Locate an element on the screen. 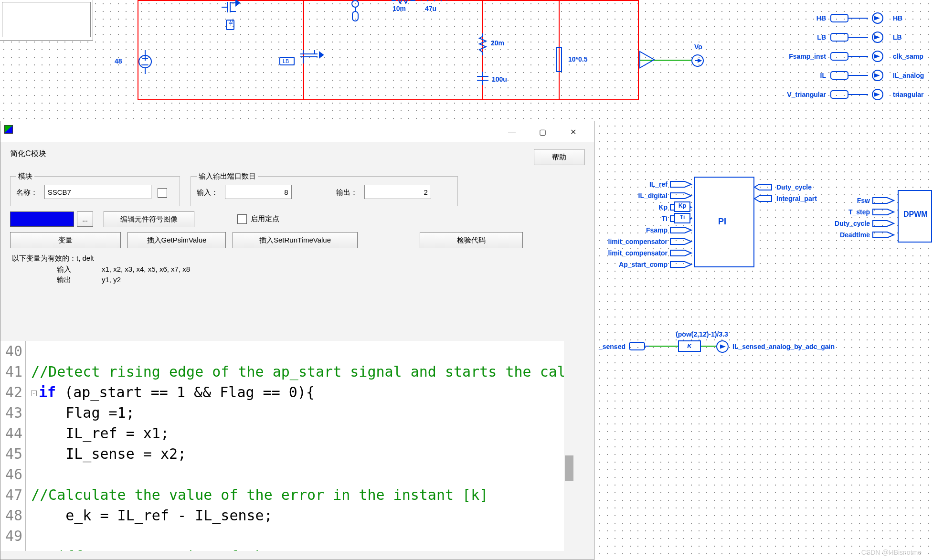  code-line: 45 IL_sense = x2; is located at coordinates (282, 454).